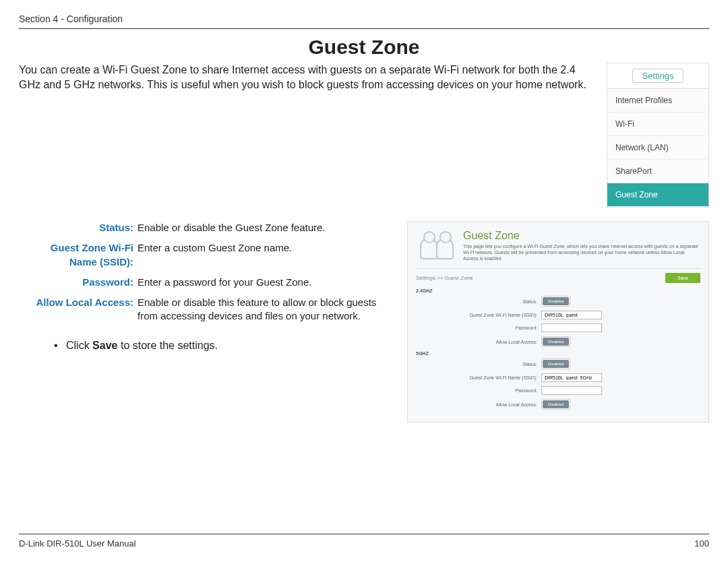  I want to click on band-5ghz-label: 5GHZ, so click(558, 353).